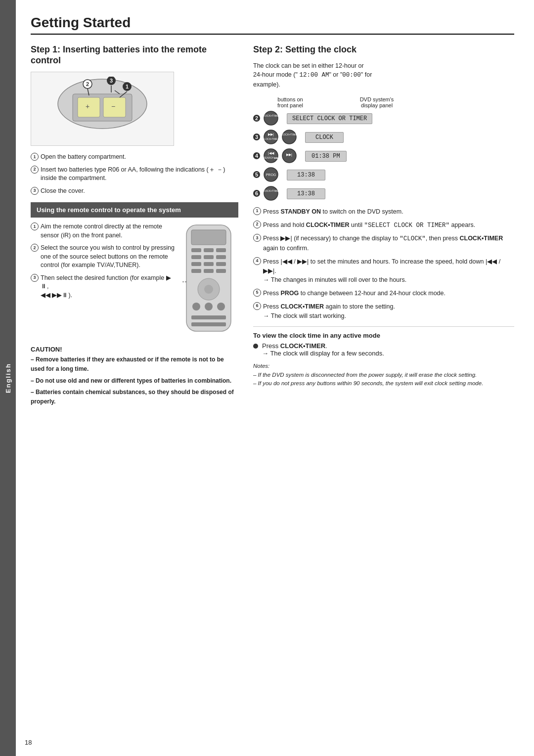 This screenshot has height=756, width=534. I want to click on clock-num-6: 6, so click(257, 306).